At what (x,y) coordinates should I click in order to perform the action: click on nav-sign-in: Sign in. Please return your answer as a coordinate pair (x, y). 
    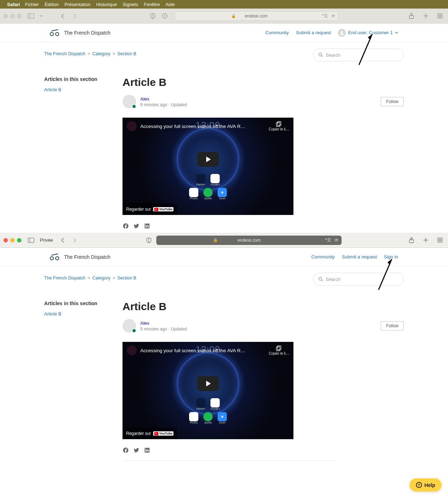
    Looking at the image, I should click on (391, 257).